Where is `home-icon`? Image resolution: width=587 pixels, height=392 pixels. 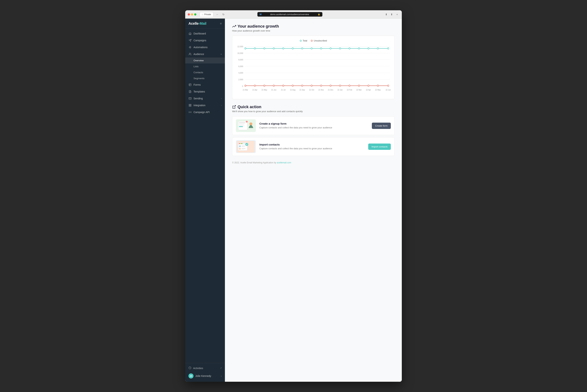 home-icon is located at coordinates (190, 34).